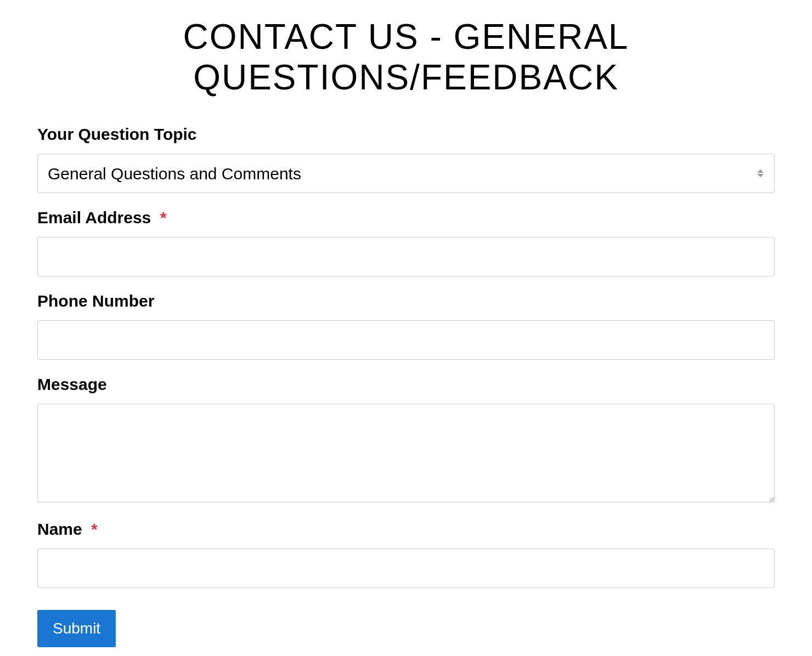  Describe the element at coordinates (406, 173) in the screenshot. I see `topic-select-wrapper: General Questions and Comments` at that location.